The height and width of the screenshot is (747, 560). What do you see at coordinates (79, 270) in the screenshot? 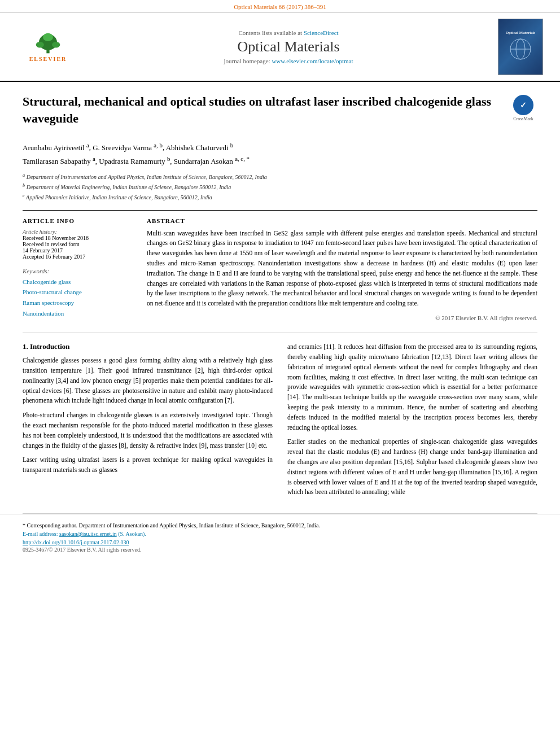
I see `article-info-col: ARTICLE INFO Article history: Received 1…` at bounding box center [79, 270].